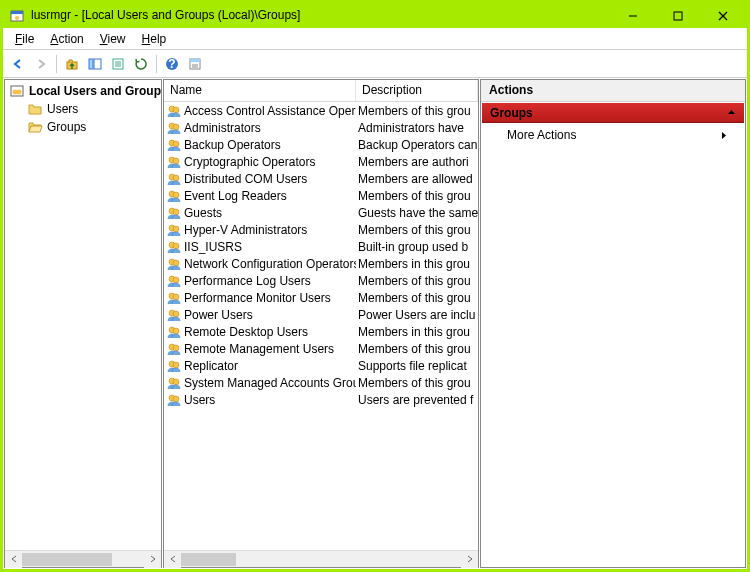  I want to click on list-item: Remote Management UsersMembers of this g…, so click(321, 348).